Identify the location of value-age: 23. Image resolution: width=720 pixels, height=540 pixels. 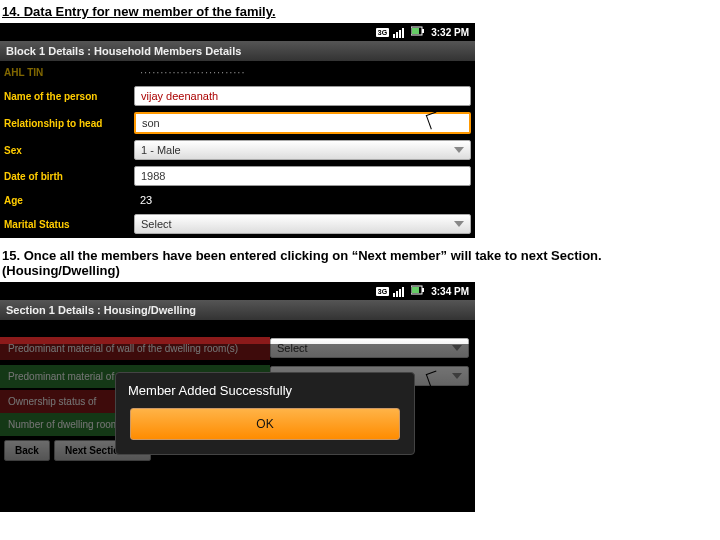
(302, 200).